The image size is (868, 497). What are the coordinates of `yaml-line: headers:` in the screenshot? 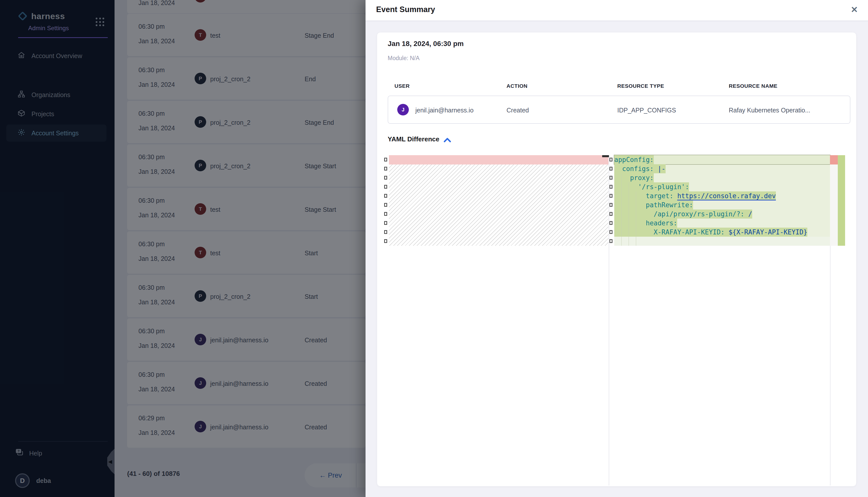 It's located at (722, 223).